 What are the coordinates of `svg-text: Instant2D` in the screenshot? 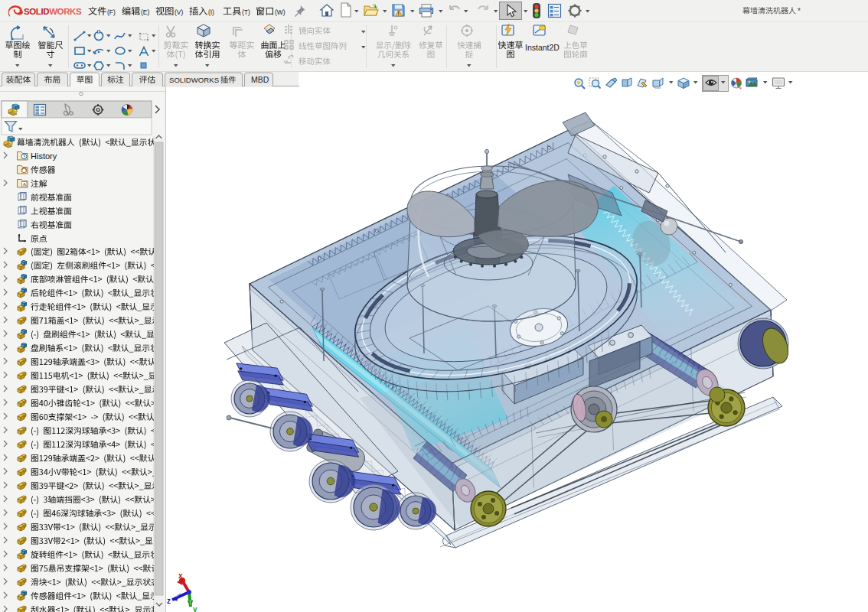 It's located at (542, 47).